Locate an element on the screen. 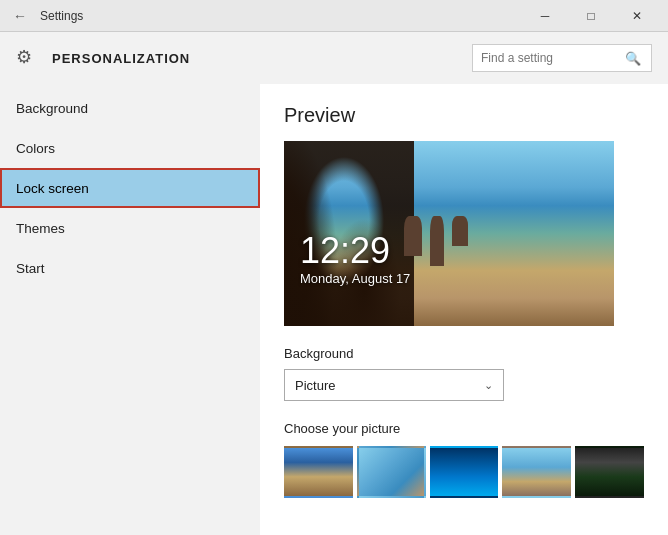  sidebar-item-background: Background is located at coordinates (130, 108).